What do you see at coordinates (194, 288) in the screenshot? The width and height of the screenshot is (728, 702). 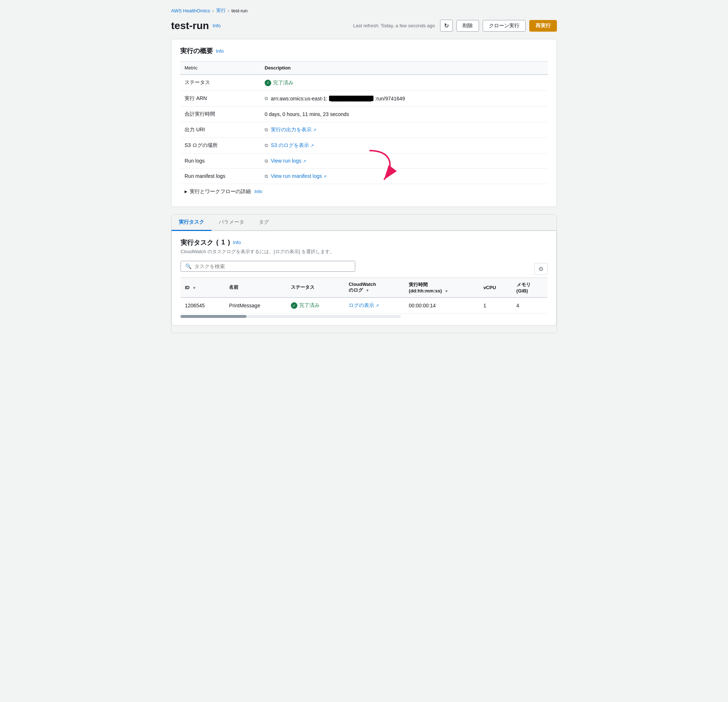 I see `sort-id-icon: ▼` at bounding box center [194, 288].